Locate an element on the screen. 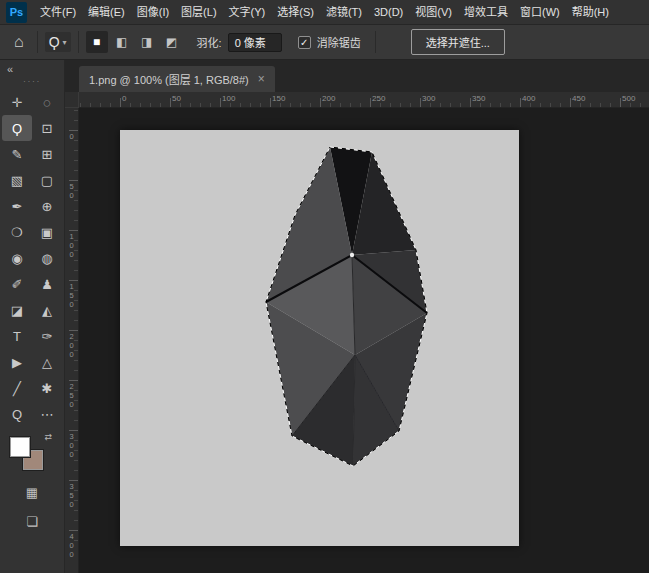  ruler-corner is located at coordinates (72, 100).